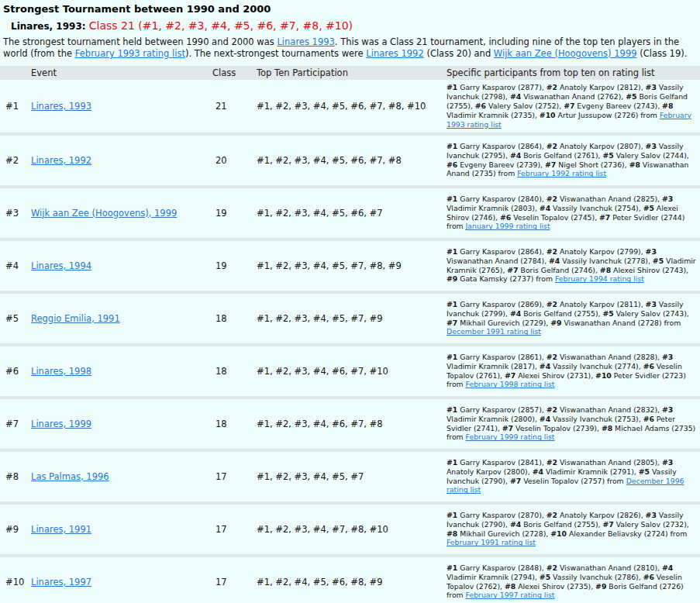 The image size is (700, 603). Describe the element at coordinates (574, 529) in the screenshot. I see `participants-cell: #1 Garry Kasparov (2870), #2 Anatoly Kar…` at that location.